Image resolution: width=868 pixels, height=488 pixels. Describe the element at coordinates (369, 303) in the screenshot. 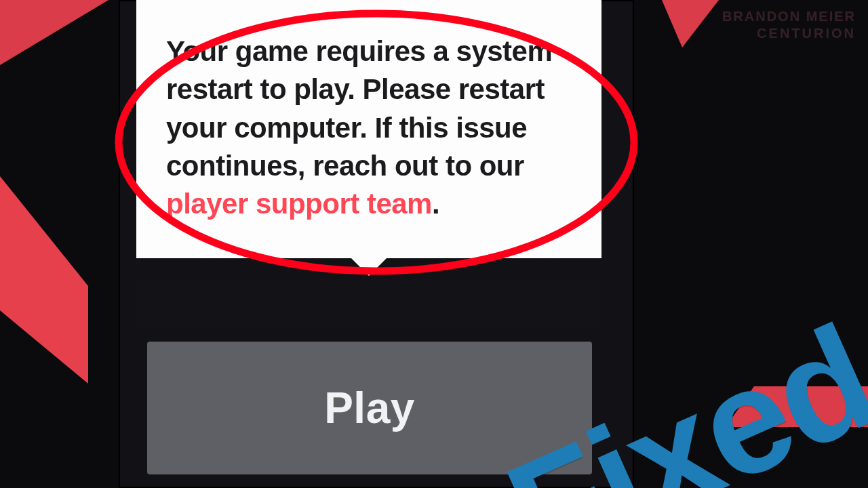

I see `launcher-subpanel` at that location.